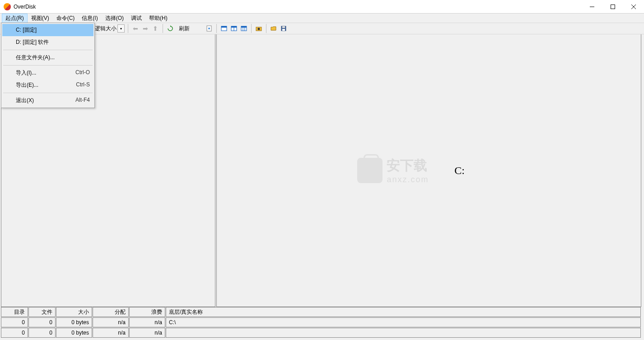  What do you see at coordinates (40, 18) in the screenshot?
I see `menu-view: 视图(V)` at bounding box center [40, 18].